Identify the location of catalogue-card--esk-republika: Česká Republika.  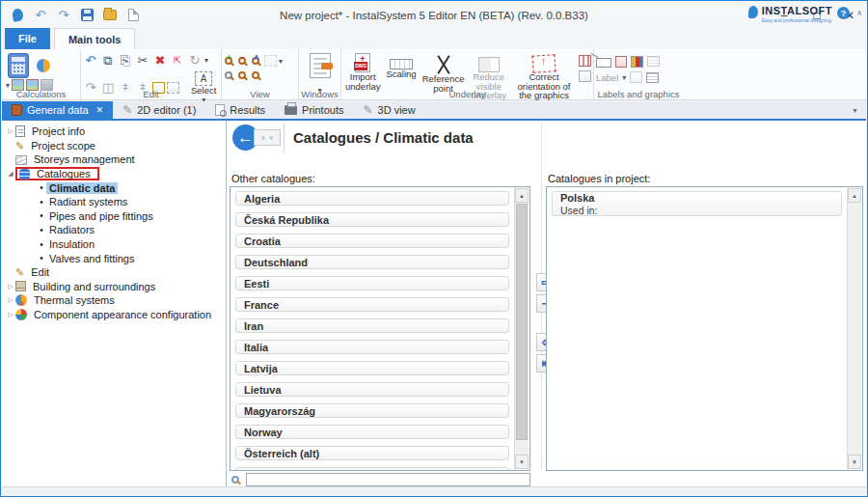
(372, 220).